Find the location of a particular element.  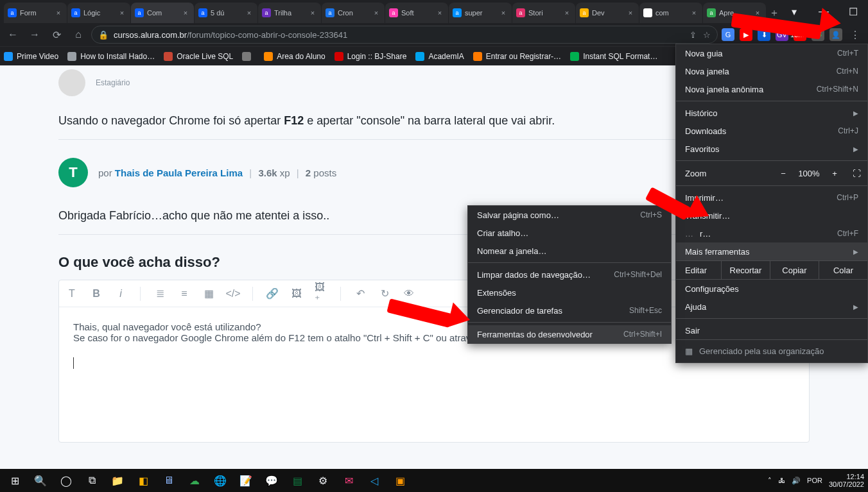

list-ul-button: ≣ is located at coordinates (160, 294).